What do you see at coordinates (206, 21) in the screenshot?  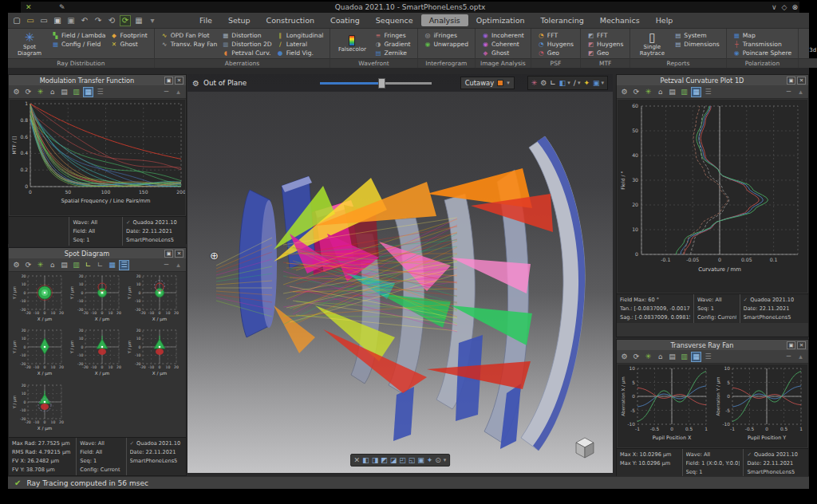 I see `menu-item-file: File` at bounding box center [206, 21].